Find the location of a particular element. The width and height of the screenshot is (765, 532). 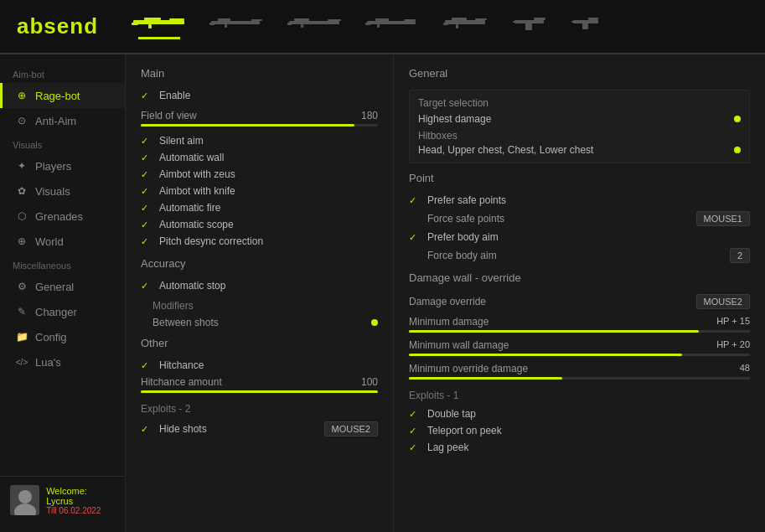

pitch-desync-check: ✓ Pitch desync correction is located at coordinates (260, 241).